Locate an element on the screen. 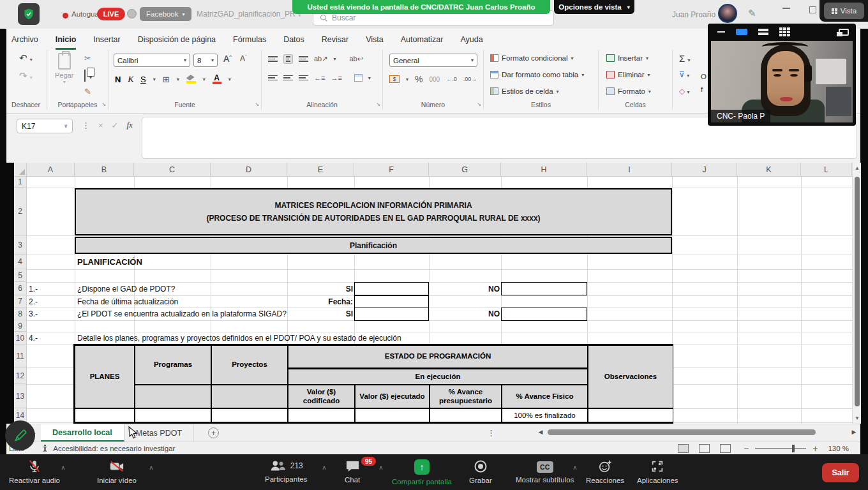  facebook-stream-button: Facebook▾ is located at coordinates (166, 14).